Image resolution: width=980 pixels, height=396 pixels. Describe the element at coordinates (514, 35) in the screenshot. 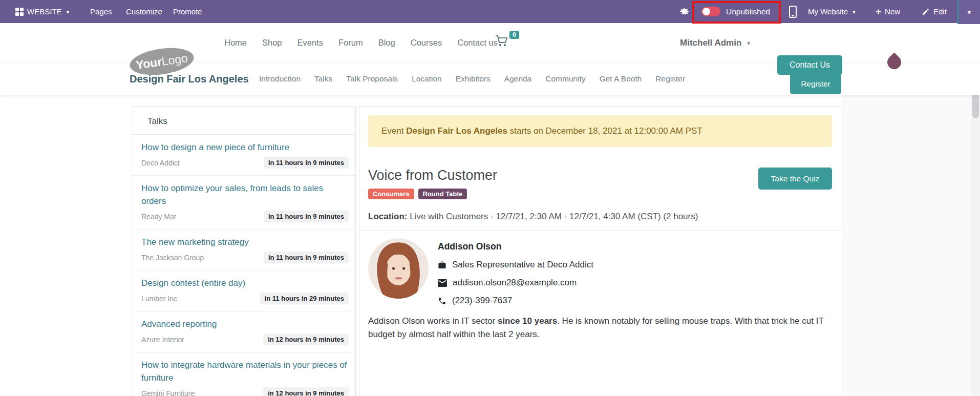

I see `cart-count-badge: 0` at that location.